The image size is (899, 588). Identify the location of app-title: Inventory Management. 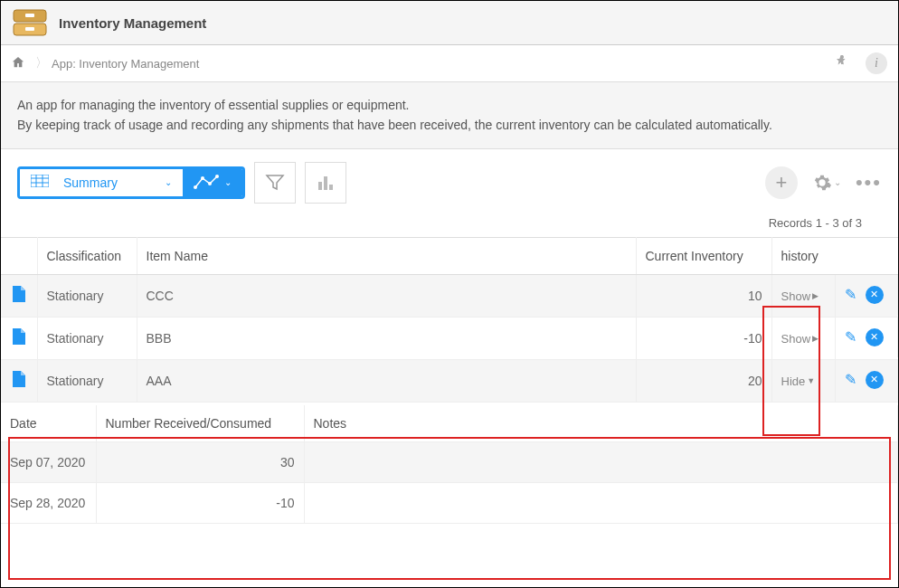
(132, 24).